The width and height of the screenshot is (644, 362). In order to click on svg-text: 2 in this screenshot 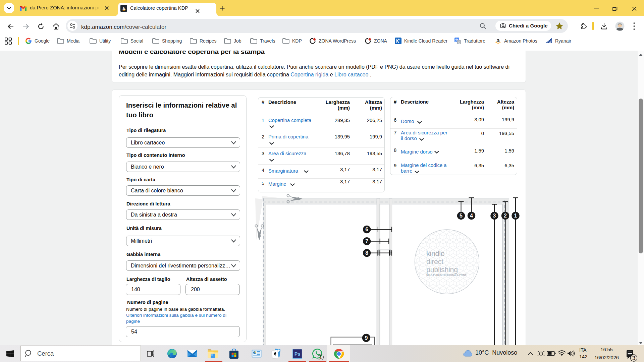, I will do `click(505, 216)`.